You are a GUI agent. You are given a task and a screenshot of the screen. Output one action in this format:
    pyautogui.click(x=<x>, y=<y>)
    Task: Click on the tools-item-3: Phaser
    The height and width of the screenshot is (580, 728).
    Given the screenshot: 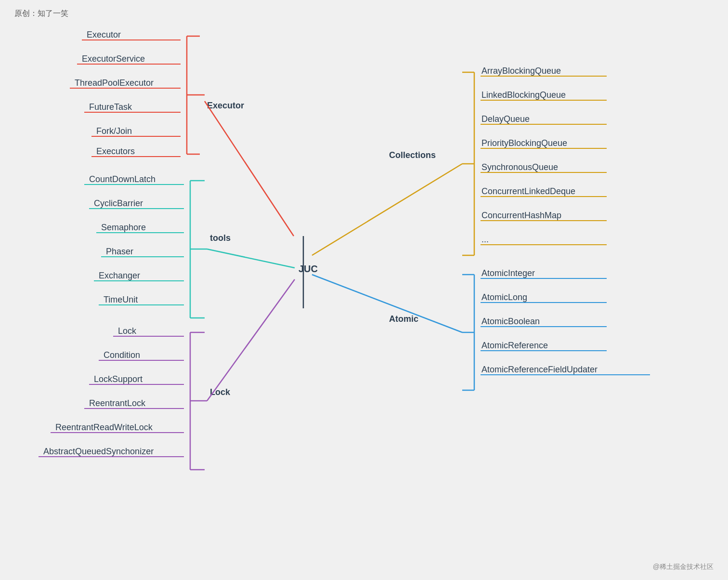 What is the action you would take?
    pyautogui.click(x=119, y=251)
    